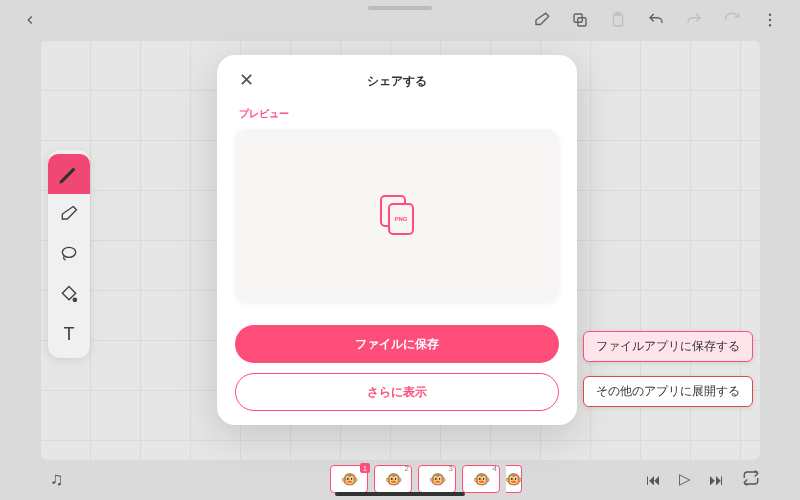 Image resolution: width=800 pixels, height=500 pixels. What do you see at coordinates (685, 479) in the screenshot?
I see `play-button: ▷` at bounding box center [685, 479].